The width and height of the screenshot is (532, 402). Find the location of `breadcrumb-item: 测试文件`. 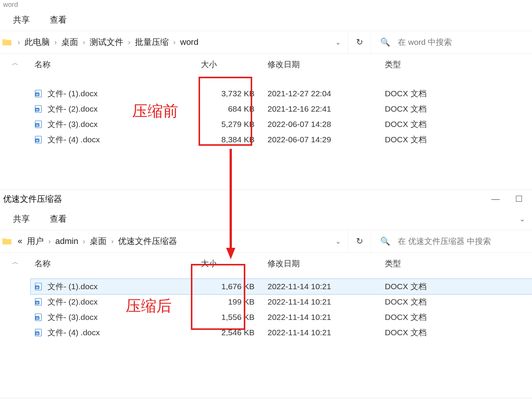

breadcrumb-item: 测试文件 is located at coordinates (107, 42).